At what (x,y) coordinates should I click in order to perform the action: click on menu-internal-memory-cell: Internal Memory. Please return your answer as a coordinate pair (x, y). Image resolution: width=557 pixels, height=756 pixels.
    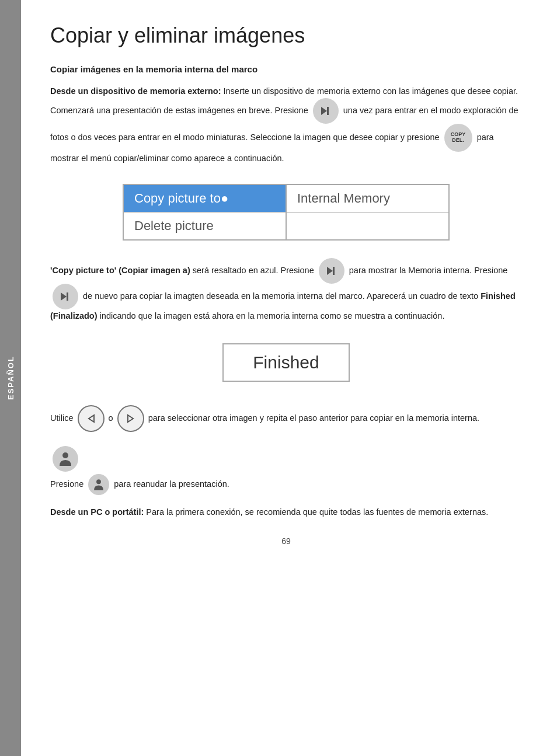
    Looking at the image, I should click on (367, 198).